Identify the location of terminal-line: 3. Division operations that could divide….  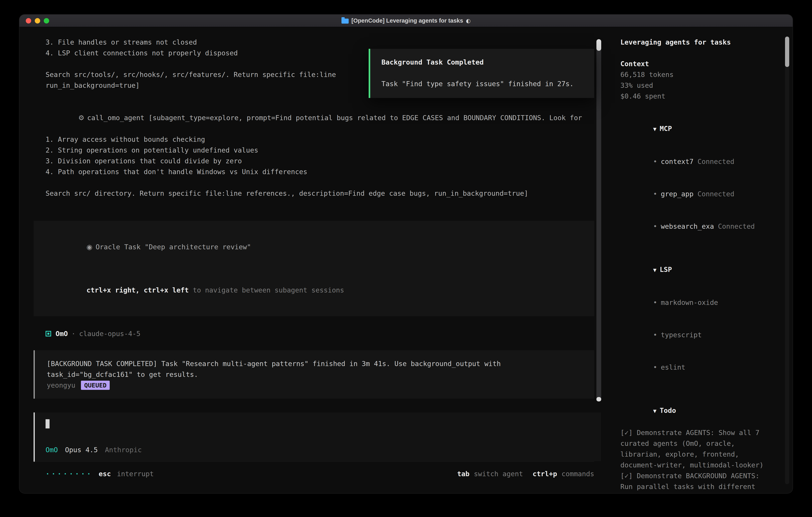
(320, 161).